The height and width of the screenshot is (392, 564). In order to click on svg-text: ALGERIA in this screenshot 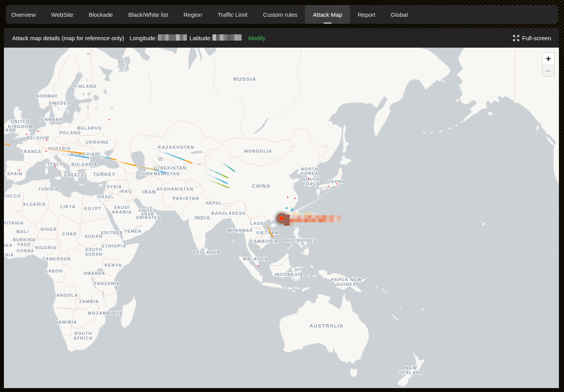, I will do `click(34, 204)`.